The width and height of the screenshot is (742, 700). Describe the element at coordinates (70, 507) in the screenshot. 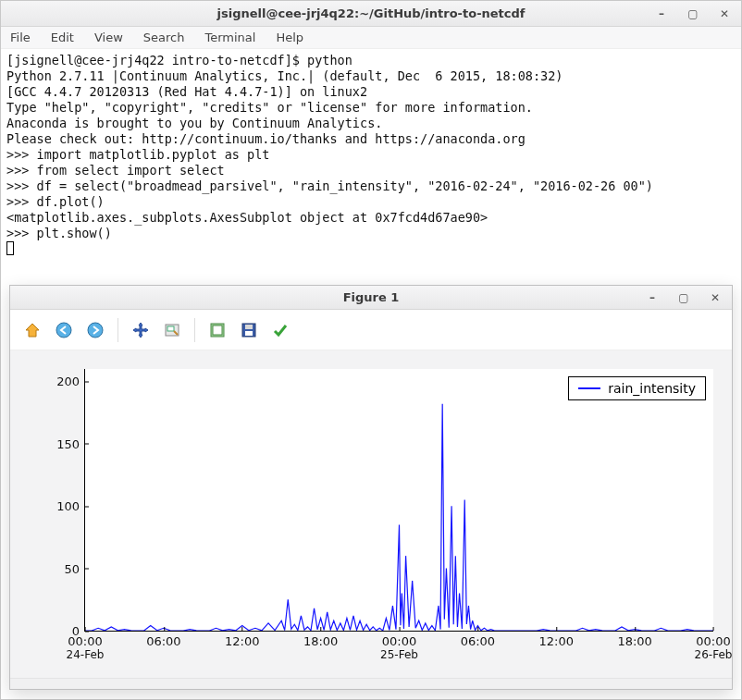

I see `ytick: 100` at that location.